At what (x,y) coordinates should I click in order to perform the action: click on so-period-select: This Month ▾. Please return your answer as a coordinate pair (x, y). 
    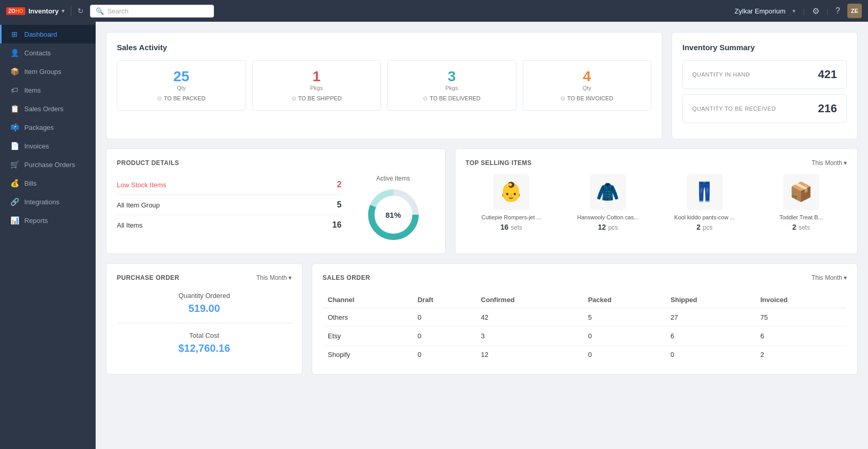
    Looking at the image, I should click on (829, 278).